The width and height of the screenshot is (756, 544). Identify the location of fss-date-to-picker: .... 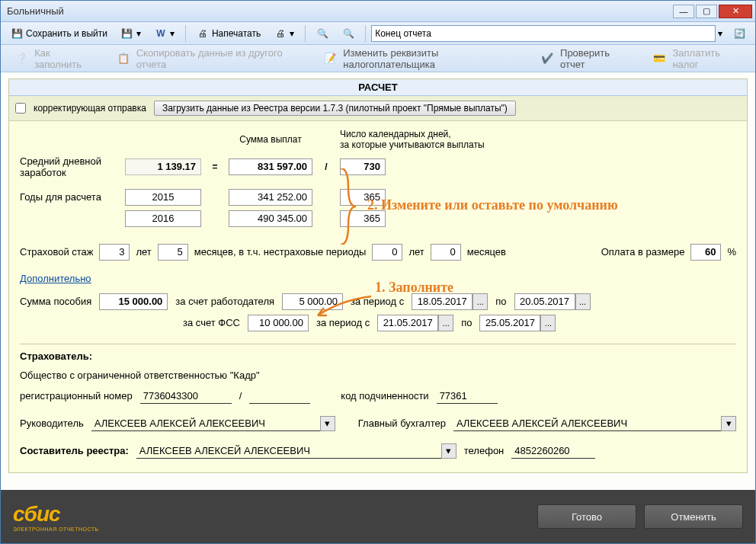
(548, 323).